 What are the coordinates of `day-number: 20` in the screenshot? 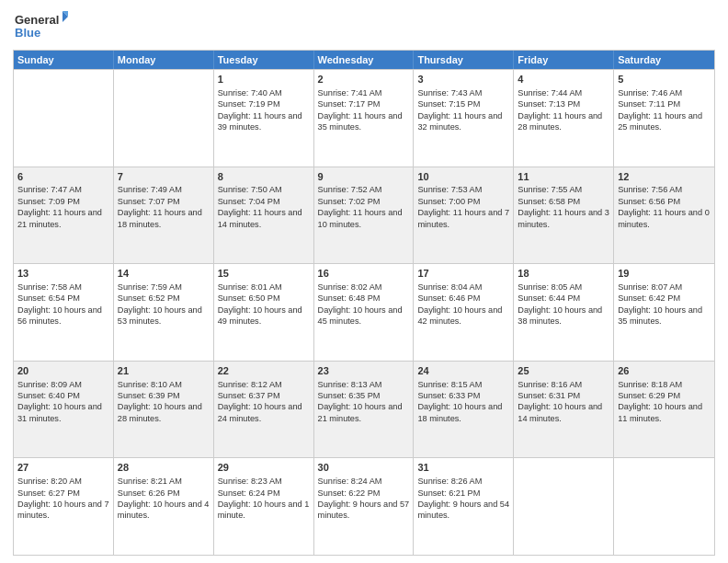 It's located at (63, 372).